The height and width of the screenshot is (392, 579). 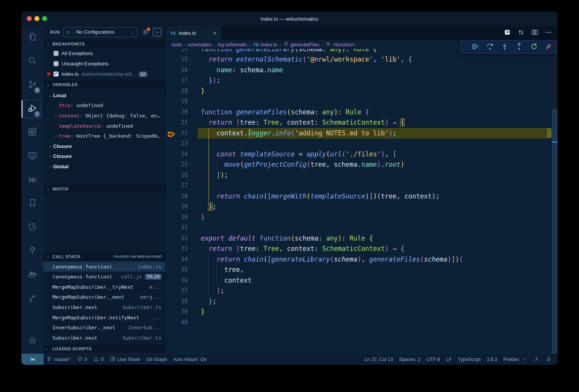 I want to click on activity-bar-item-timeline, so click(x=32, y=228).